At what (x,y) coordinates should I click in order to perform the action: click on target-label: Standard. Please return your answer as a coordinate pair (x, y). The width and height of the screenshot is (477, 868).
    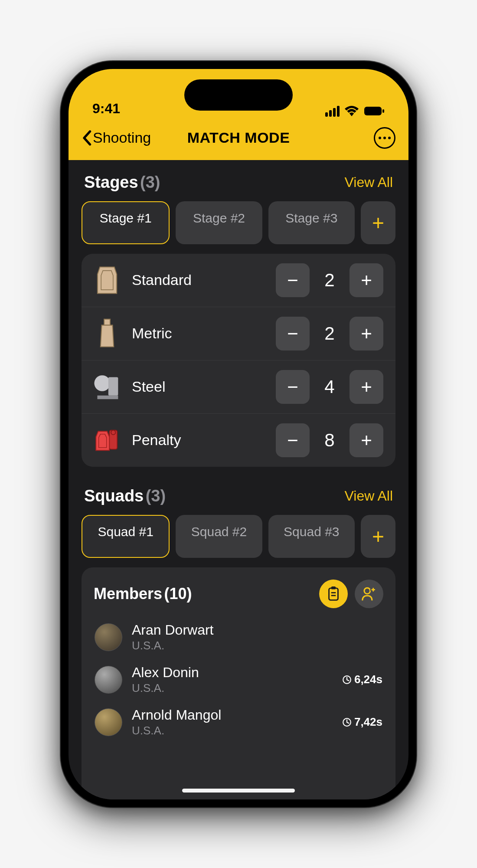
    Looking at the image, I should click on (198, 280).